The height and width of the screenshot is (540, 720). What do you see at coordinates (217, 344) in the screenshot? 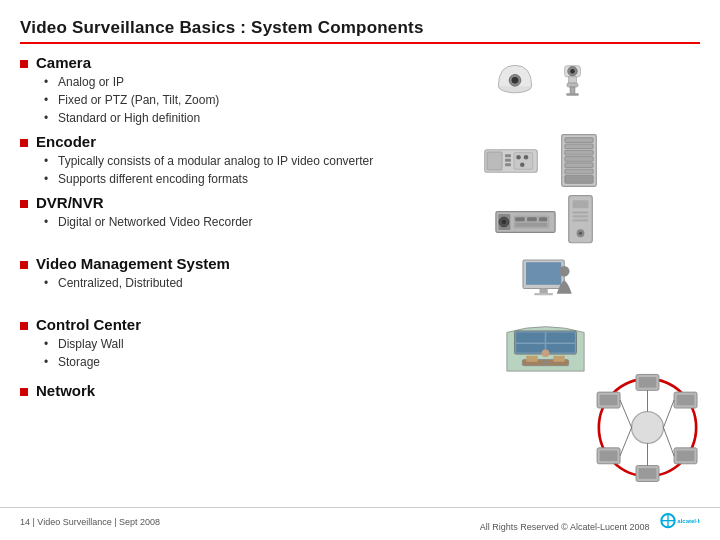
I see `bullet-item: Display Wall` at bounding box center [217, 344].